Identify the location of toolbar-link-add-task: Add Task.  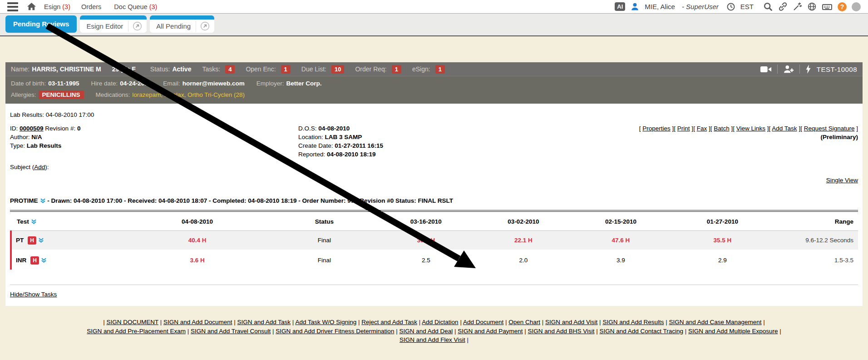
(784, 128).